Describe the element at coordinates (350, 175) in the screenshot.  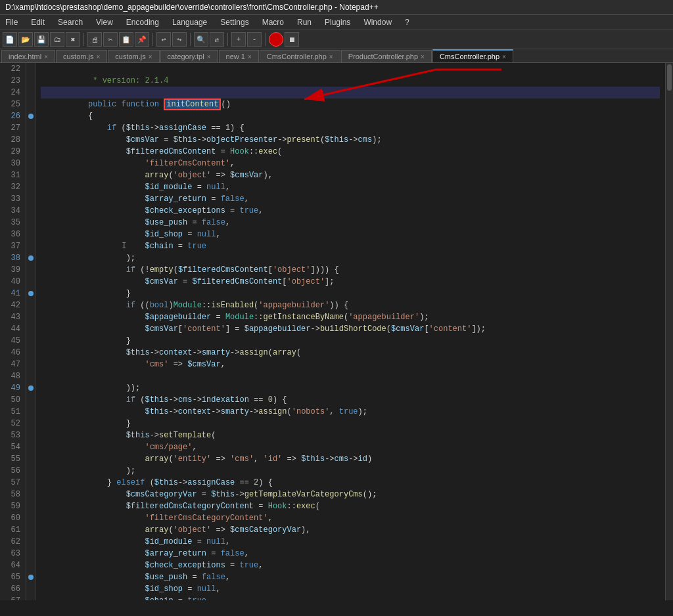
I see `code-line-31: $id_module = null,` at that location.